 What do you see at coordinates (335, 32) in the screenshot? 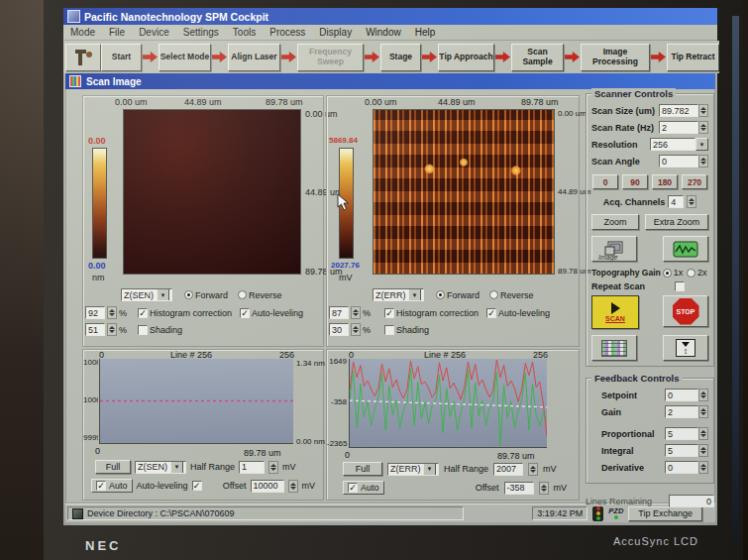
I see `menu-item-display: Display` at bounding box center [335, 32].